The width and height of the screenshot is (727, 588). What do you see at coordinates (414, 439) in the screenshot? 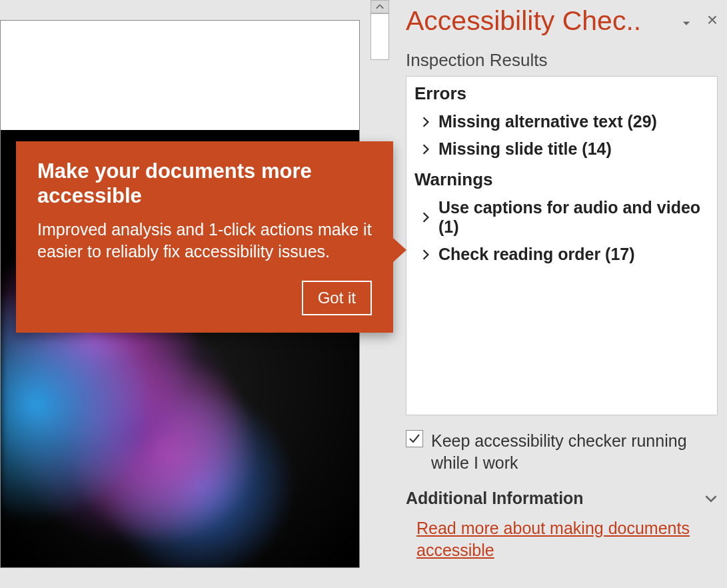
I see `checkmark-icon` at bounding box center [414, 439].